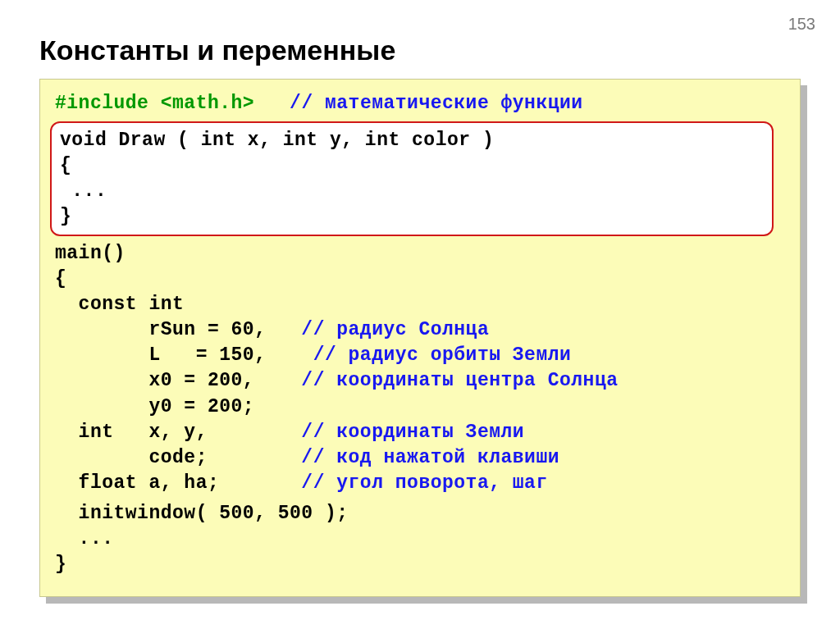  What do you see at coordinates (217, 51) in the screenshot?
I see `page-title: Константы и переменные` at bounding box center [217, 51].